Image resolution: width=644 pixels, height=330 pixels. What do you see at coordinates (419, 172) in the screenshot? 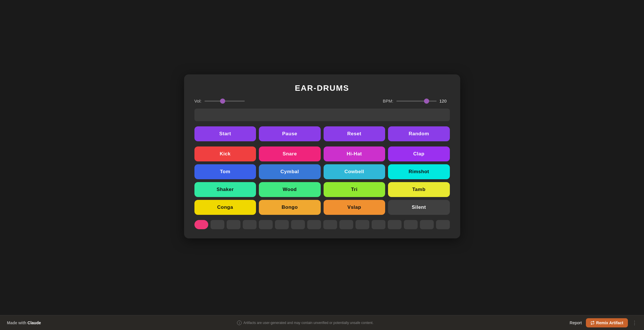
I see `rimshot-button: Rimshot` at bounding box center [419, 172].